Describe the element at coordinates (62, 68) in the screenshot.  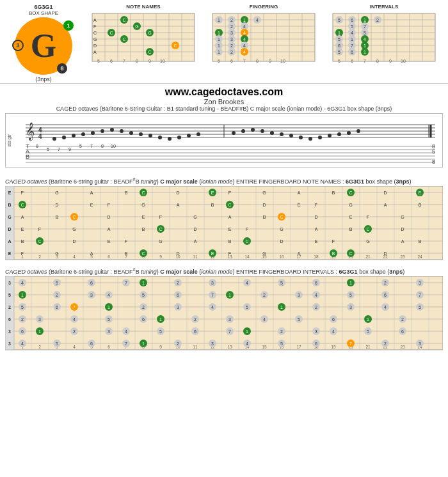
I see `badge-bottom: 8` at that location.